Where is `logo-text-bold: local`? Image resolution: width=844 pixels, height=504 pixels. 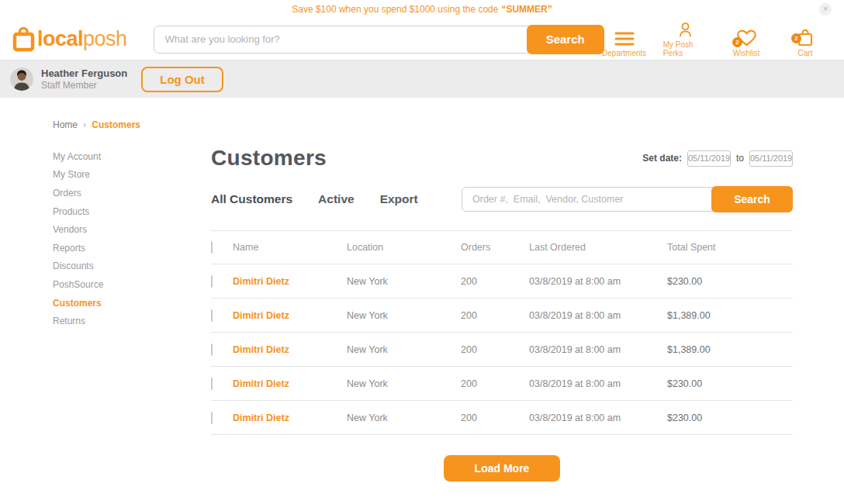 logo-text-bold: local is located at coordinates (61, 39).